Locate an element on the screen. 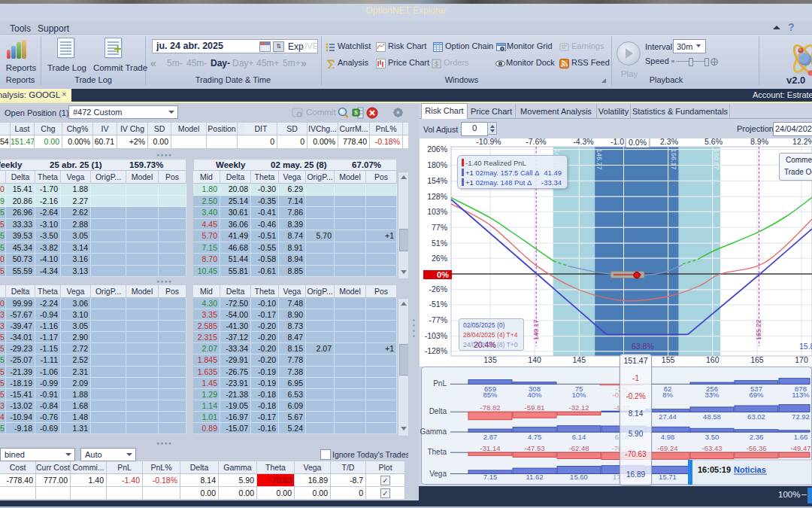 This screenshot has width=812, height=508. svg-text: 8.9% is located at coordinates (759, 142).